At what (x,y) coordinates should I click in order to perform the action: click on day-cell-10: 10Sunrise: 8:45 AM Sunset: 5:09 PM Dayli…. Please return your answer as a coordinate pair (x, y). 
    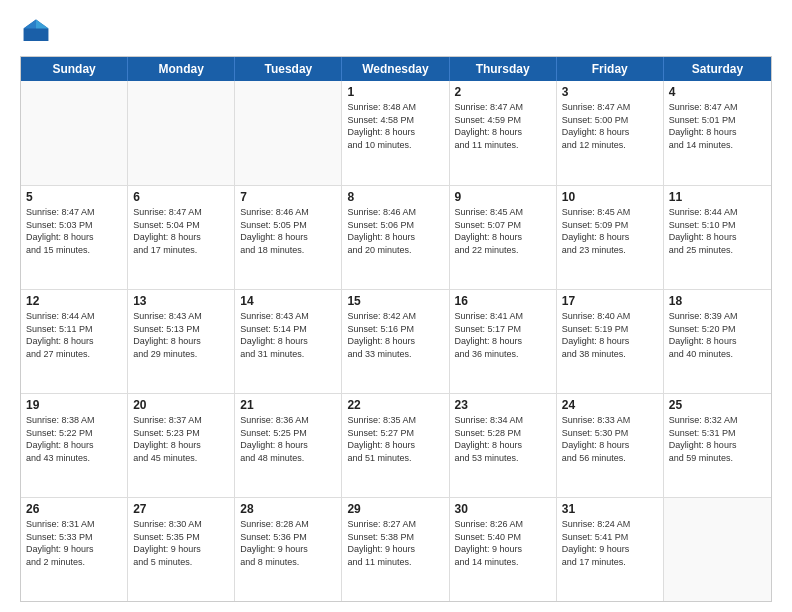
    Looking at the image, I should click on (610, 238).